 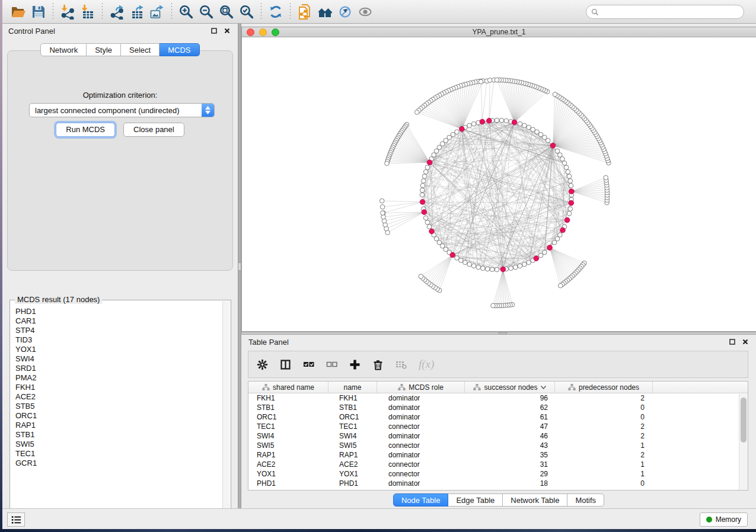 I want to click on mcds-result-item: PHD1, so click(x=119, y=312).